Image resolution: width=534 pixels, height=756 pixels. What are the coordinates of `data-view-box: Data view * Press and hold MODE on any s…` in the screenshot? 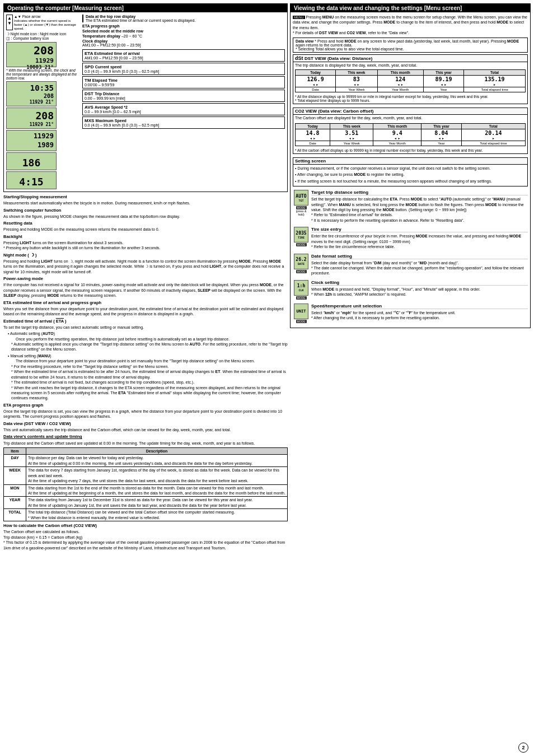 It's located at (410, 45).